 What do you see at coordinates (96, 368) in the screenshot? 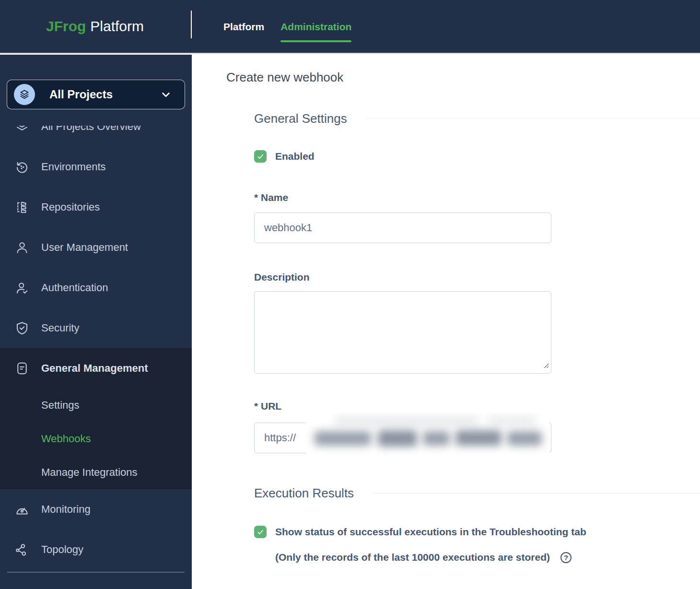
I see `sidebar-item-general-management: General Management` at bounding box center [96, 368].